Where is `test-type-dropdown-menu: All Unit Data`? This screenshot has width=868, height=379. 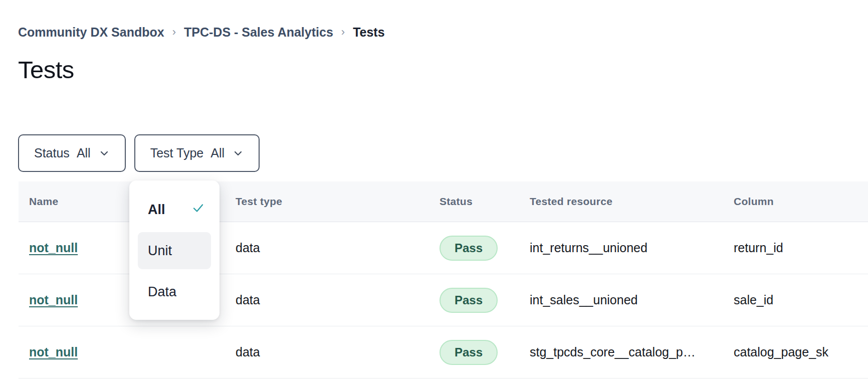
test-type-dropdown-menu: All Unit Data is located at coordinates (174, 250).